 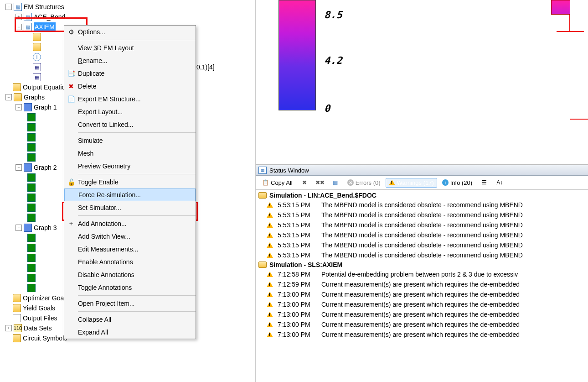 What do you see at coordinates (134, 262) in the screenshot?
I see `menu-label: Enable Annotations` at bounding box center [134, 262].